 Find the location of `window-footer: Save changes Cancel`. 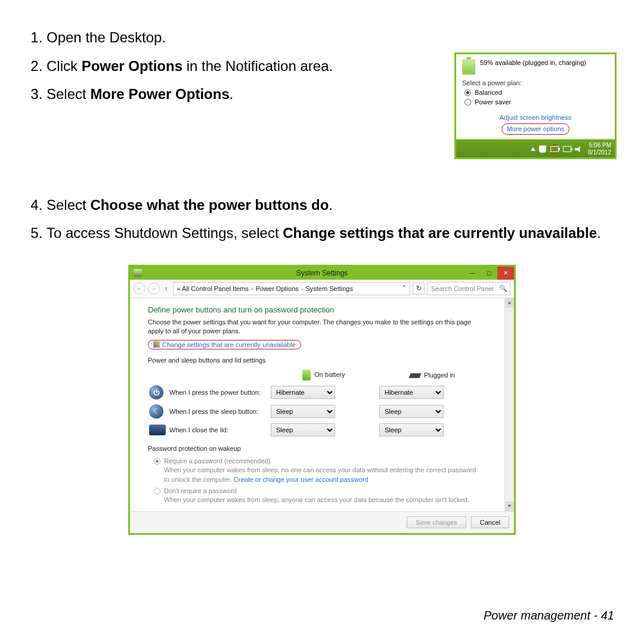

window-footer: Save changes Cancel is located at coordinates (322, 522).